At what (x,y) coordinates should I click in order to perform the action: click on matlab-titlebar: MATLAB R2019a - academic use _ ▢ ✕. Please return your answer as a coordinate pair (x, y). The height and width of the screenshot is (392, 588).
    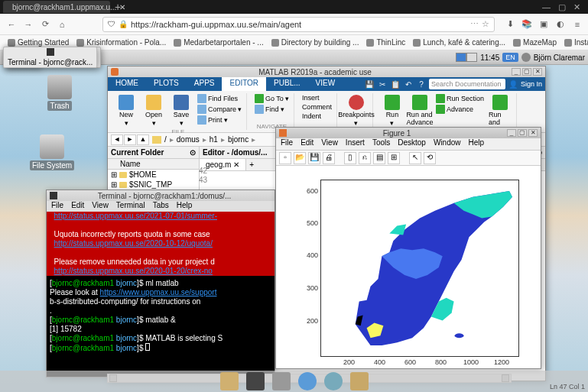
    Looking at the image, I should click on (326, 72).